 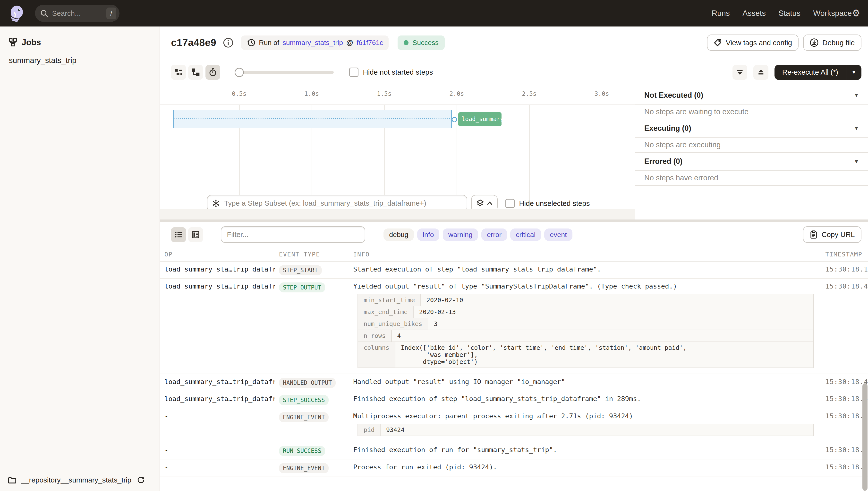 I want to click on log-level-chip-debug: debug, so click(x=399, y=235).